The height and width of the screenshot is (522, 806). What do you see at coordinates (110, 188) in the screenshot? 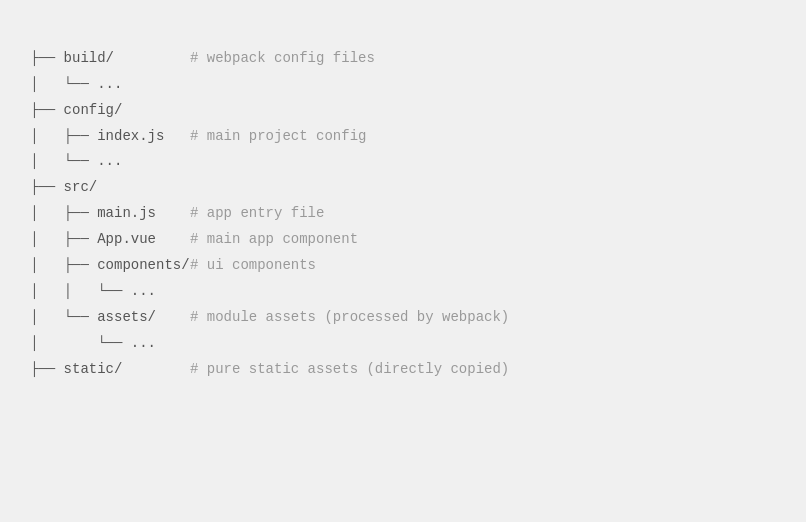
I see `tree-prefix: ├── src/` at bounding box center [110, 188].